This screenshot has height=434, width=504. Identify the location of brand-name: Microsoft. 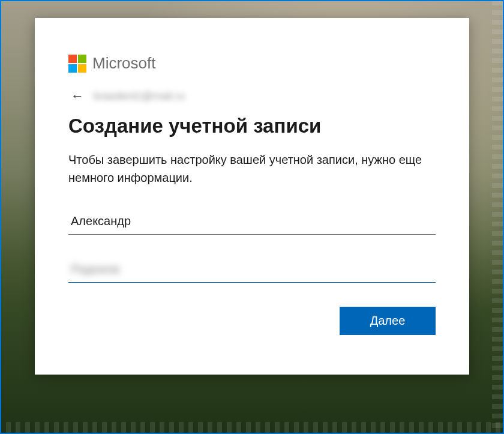
(124, 64).